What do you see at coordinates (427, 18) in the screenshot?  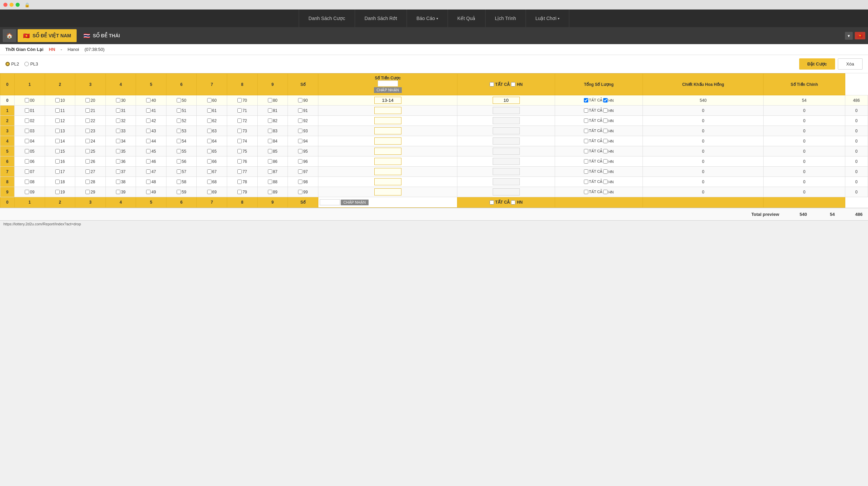 I see `nav-bao-cao: Báo Cáo ▾` at bounding box center [427, 18].